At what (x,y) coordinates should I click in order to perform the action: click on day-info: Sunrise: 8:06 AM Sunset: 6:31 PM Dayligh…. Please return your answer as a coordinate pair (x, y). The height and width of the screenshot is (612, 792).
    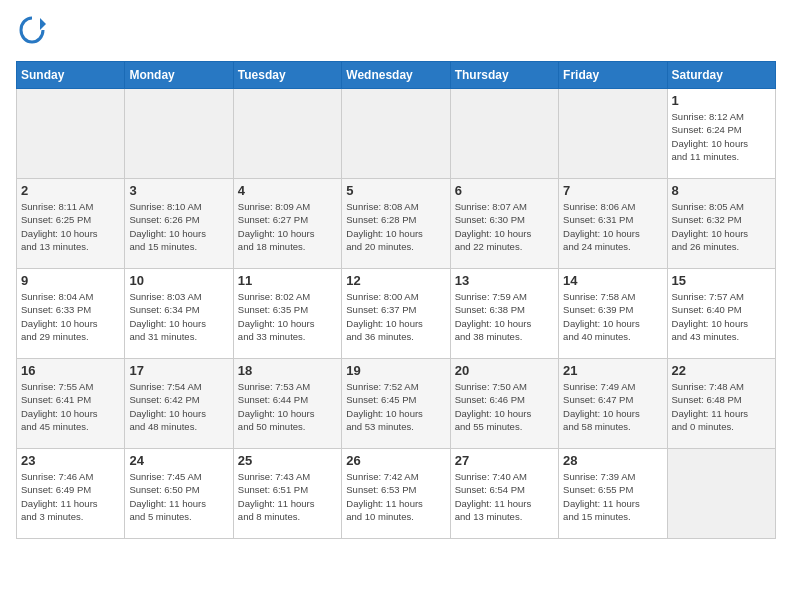
    Looking at the image, I should click on (612, 226).